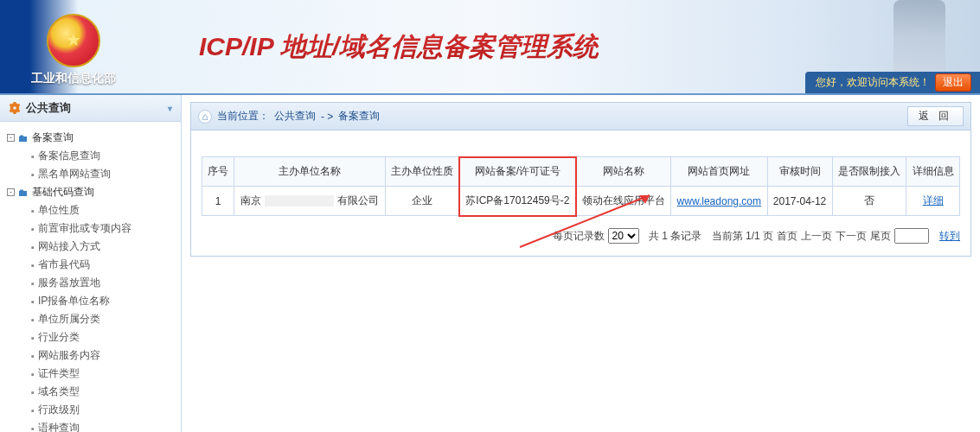 This screenshot has height=432, width=980. I want to click on tree-node-child: ▪ 备案信息查询, so click(92, 156).